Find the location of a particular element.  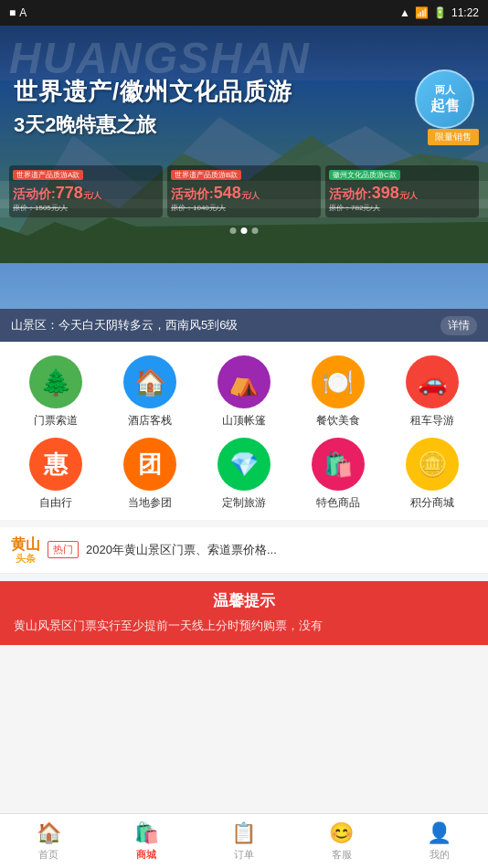

icon-item-camping: ⛺ 山顶帐篷 is located at coordinates (244, 392).